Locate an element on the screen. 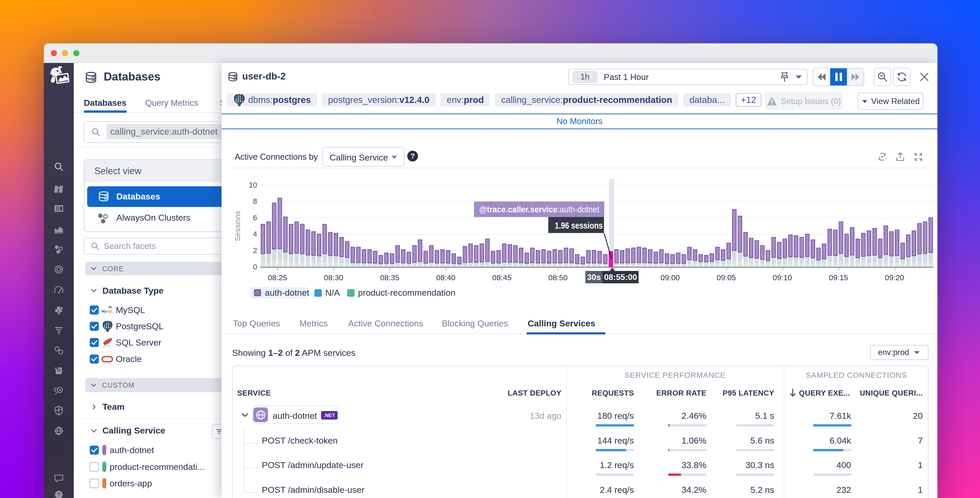 The image size is (980, 498). svg-text: 09:00 is located at coordinates (670, 278).